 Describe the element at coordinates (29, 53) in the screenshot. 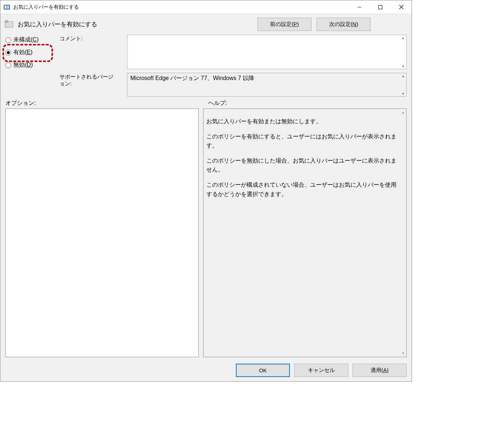

I see `radio-enabled: 有効(E)` at that location.